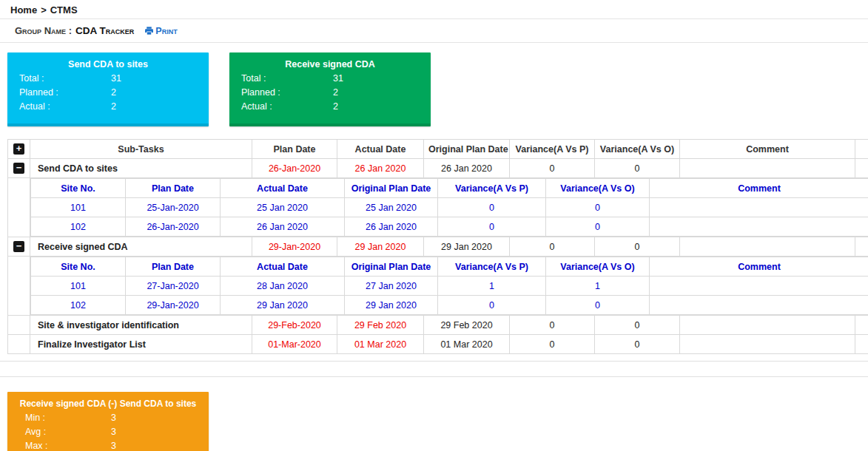 The width and height of the screenshot is (868, 451). Describe the element at coordinates (65, 78) in the screenshot. I see `card-send-total-label: Total :` at that location.